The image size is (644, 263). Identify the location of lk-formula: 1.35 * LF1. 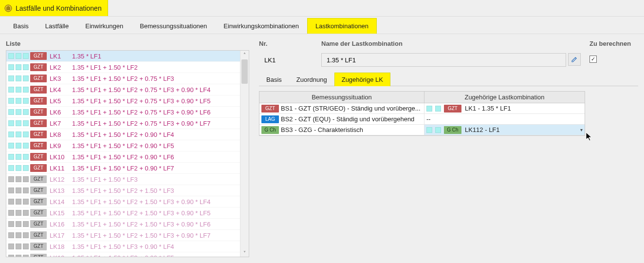
(156, 56).